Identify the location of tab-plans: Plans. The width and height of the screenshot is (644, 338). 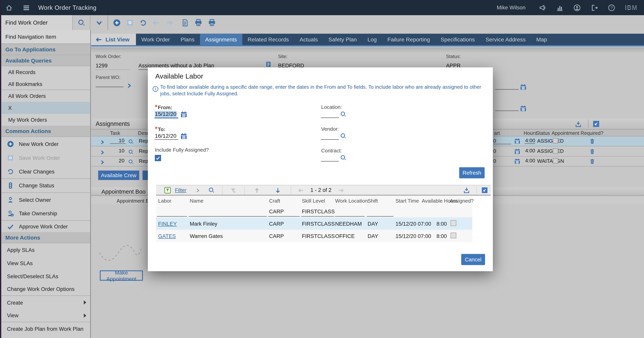
(188, 39).